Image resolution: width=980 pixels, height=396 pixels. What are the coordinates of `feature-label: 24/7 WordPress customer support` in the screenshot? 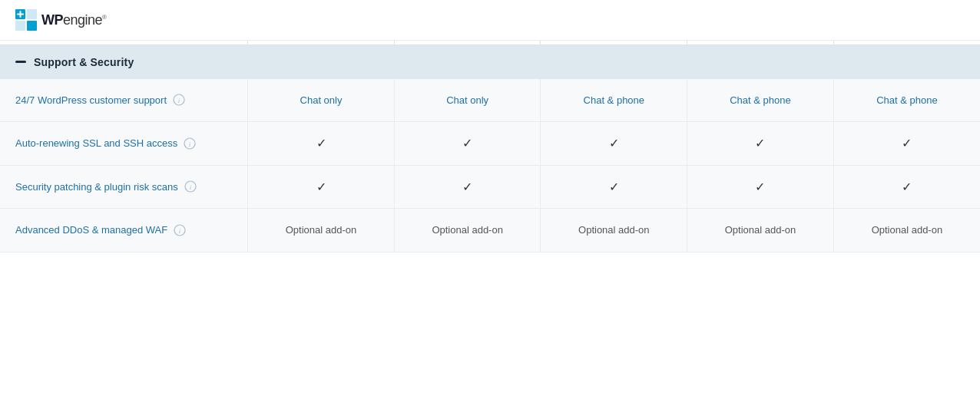 It's located at (91, 101).